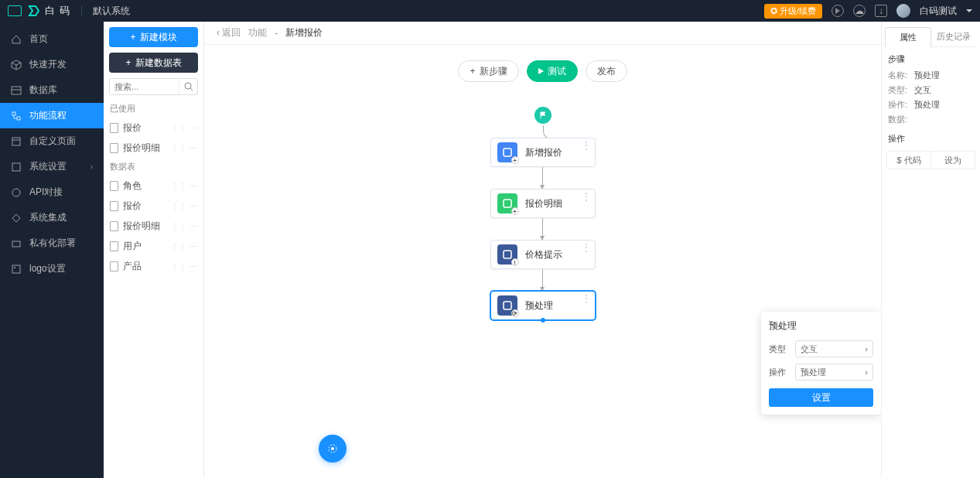  Describe the element at coordinates (132, 186) in the screenshot. I see `module-label: 角色` at that location.